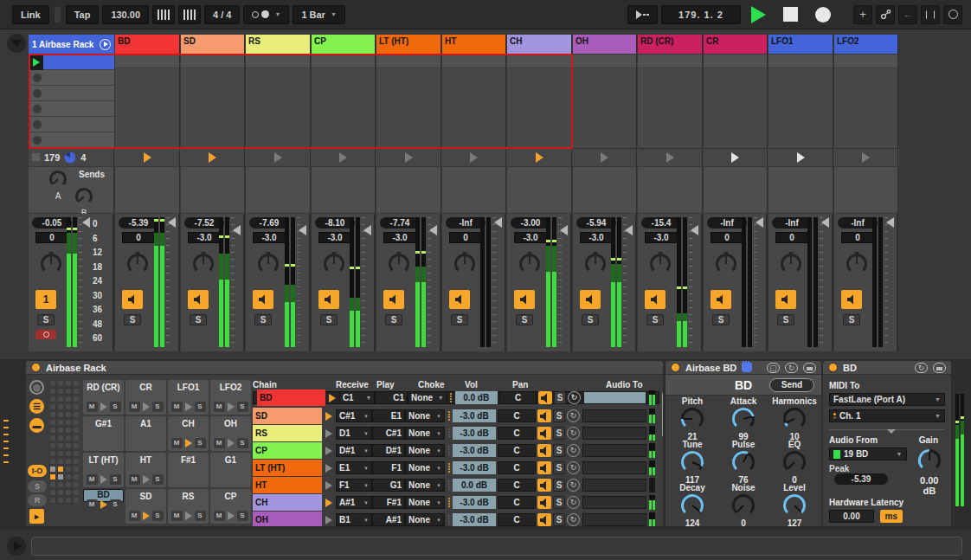  I want to click on audio-from-select: 19 BD▼, so click(868, 454).